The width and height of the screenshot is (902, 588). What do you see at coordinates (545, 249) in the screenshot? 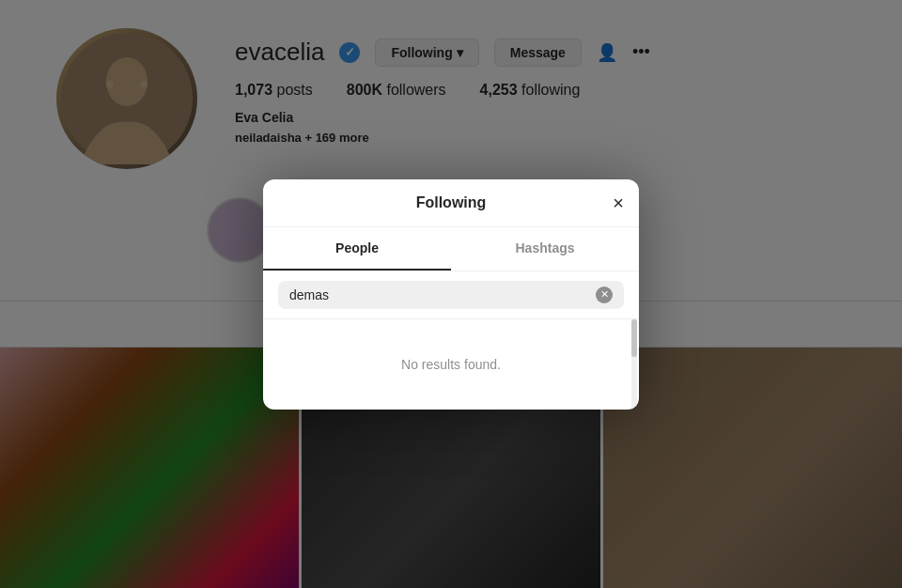
I see `tab-hashtags: Hashtags` at bounding box center [545, 249].